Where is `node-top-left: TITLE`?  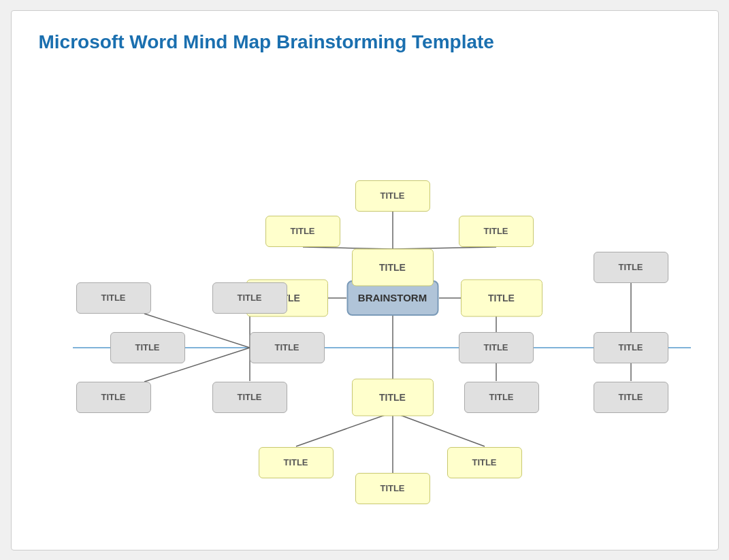
node-top-left: TITLE is located at coordinates (303, 231).